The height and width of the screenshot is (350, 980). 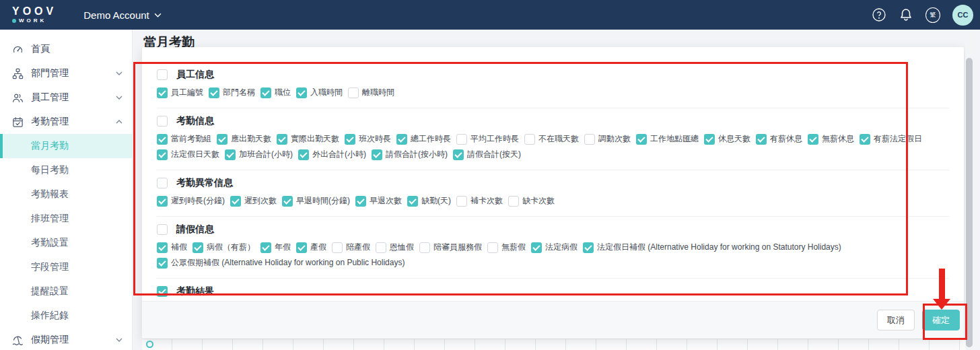 I want to click on sidebar-subitem-6: 考勤報表, so click(x=66, y=195).